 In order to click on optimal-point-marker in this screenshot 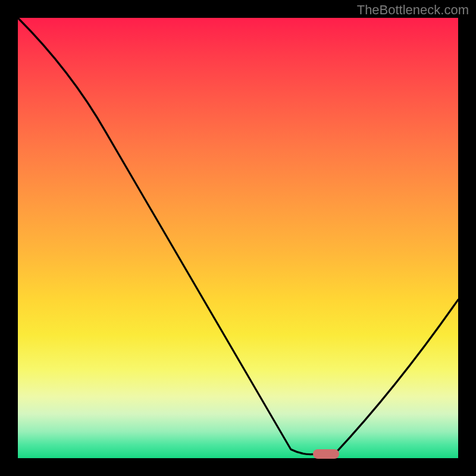, I will do `click(326, 454)`.